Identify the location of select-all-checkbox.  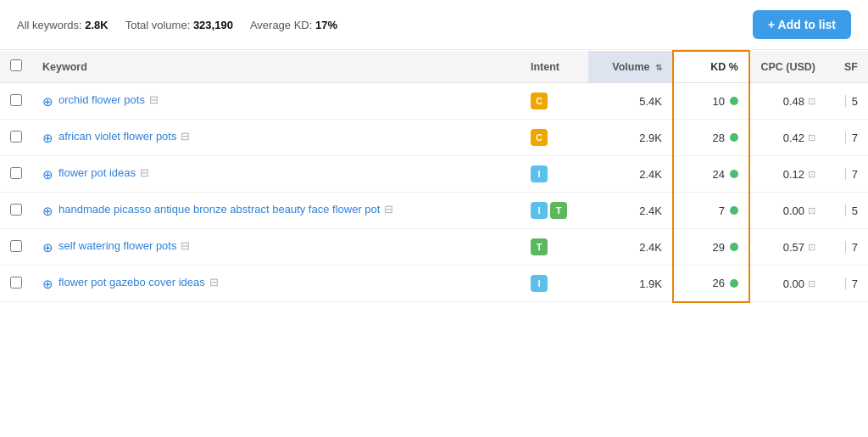
(16, 65).